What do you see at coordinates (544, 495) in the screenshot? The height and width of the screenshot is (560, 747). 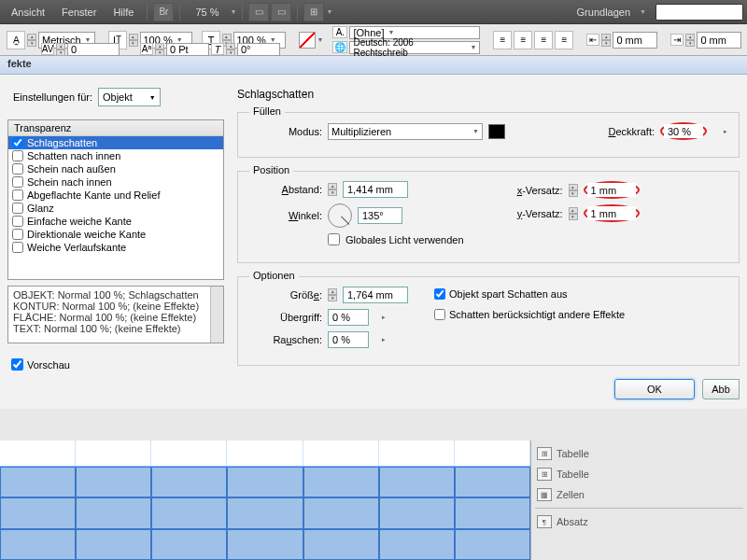 I see `cell-icon: ▦` at bounding box center [544, 495].